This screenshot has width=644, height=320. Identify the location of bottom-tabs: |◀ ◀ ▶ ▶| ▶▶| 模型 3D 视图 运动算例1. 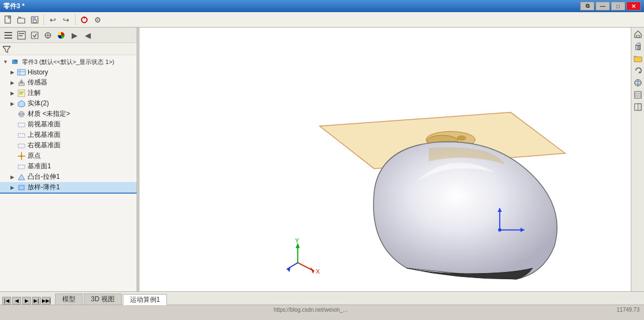
(322, 298).